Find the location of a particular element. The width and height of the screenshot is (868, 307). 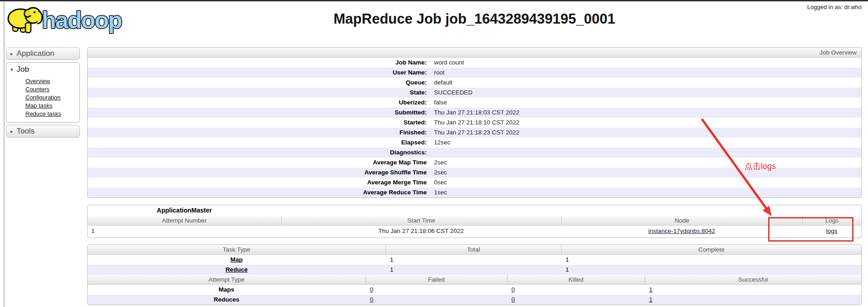

node-cell: instance-17ydqnbs:8042 is located at coordinates (682, 232).